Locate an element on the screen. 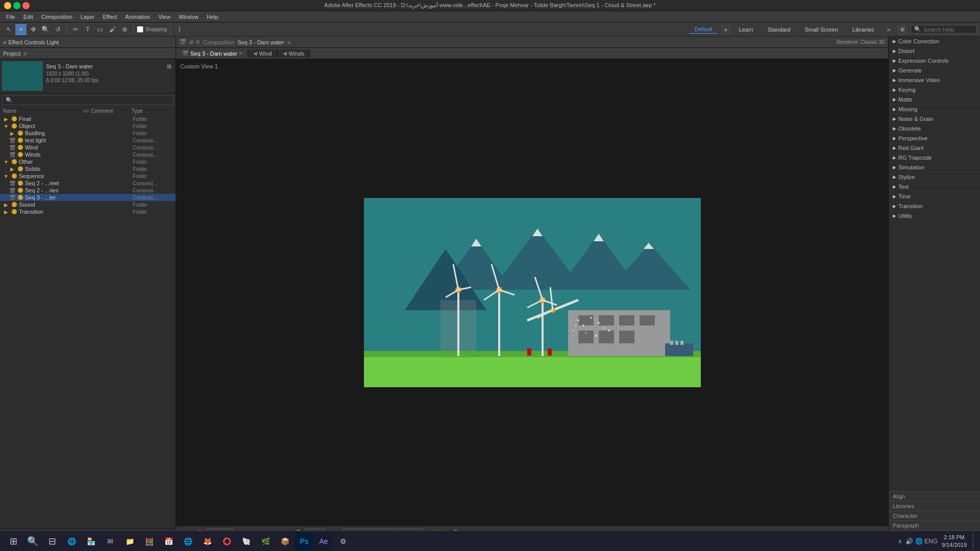 This screenshot has width=980, height=551. tool-shape: ▭ is located at coordinates (100, 30).